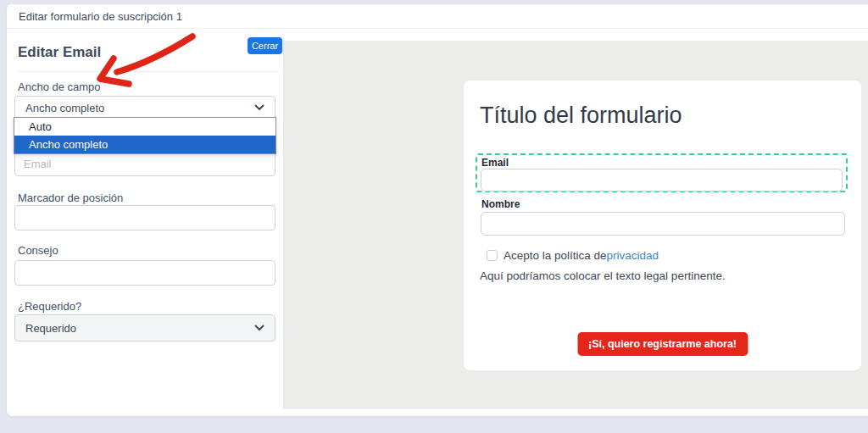 This screenshot has width=868, height=433. I want to click on dropdown-option-auto: Auto, so click(145, 127).